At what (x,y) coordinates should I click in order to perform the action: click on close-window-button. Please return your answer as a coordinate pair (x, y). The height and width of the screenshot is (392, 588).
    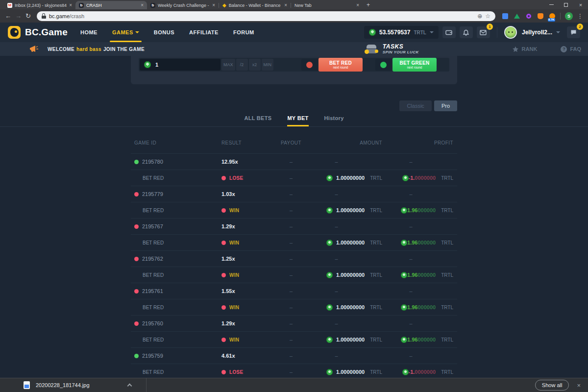
    Looking at the image, I should click on (581, 5).